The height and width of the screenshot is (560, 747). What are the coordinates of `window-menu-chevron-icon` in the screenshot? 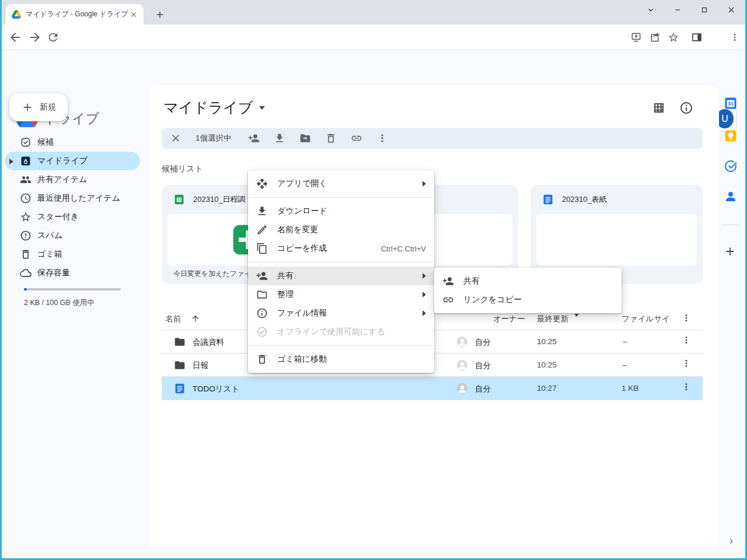 It's located at (651, 10).